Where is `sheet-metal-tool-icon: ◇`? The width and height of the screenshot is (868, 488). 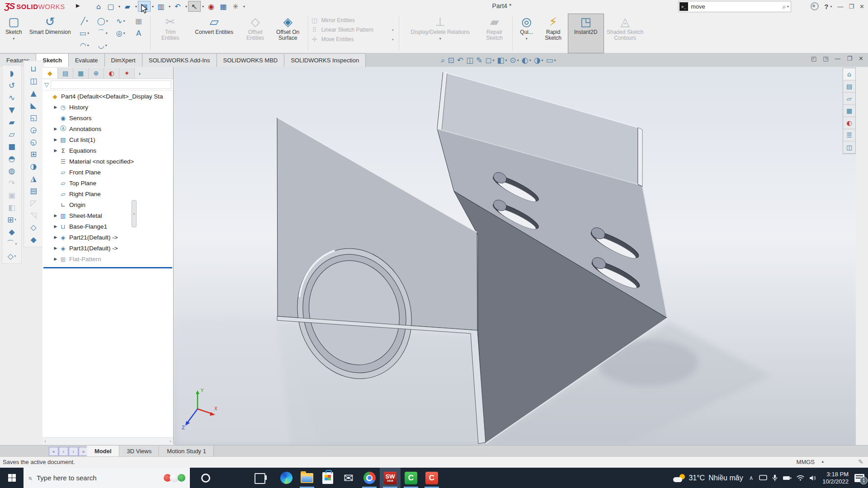 sheet-metal-tool-icon: ◇ is located at coordinates (33, 227).